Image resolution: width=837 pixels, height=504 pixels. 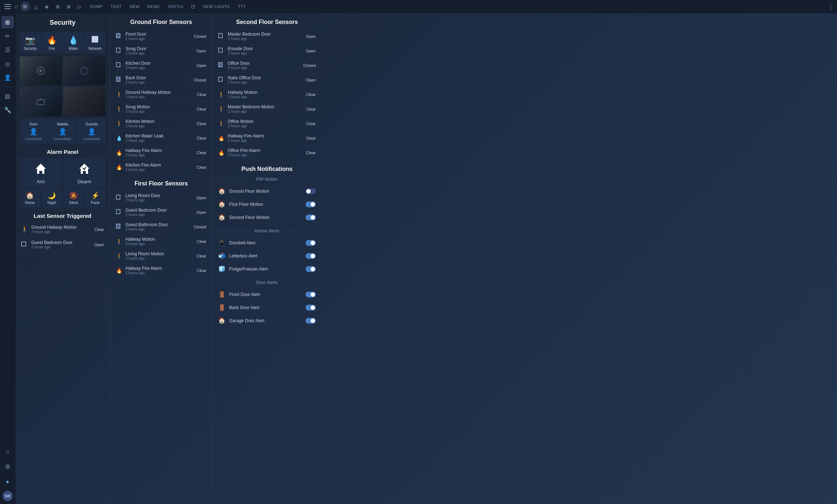 I want to click on sf-motion-office: 🚶 Office Motion 2 hours ago Clear, so click(x=267, y=124).